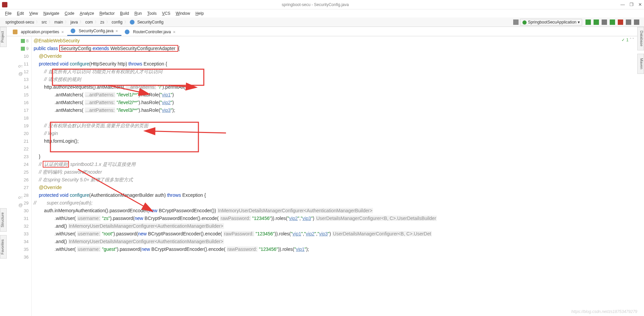  What do you see at coordinates (334, 64) in the screenshot?
I see `code-line: protected void configure(HttpSecurity ht…` at bounding box center [334, 64].